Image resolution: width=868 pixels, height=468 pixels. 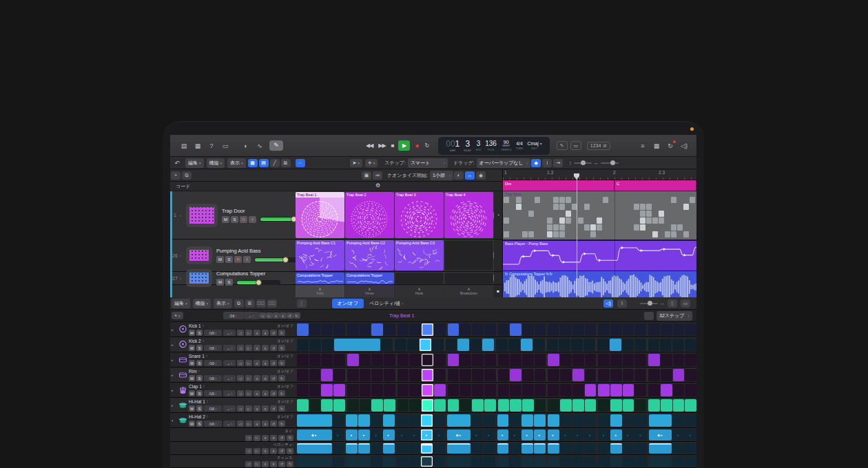 I want to click on lcd-display: 001BAR 3BEAT 3DIV 136TICK 90KEEPTEMPO 4/…, so click(x=494, y=146).